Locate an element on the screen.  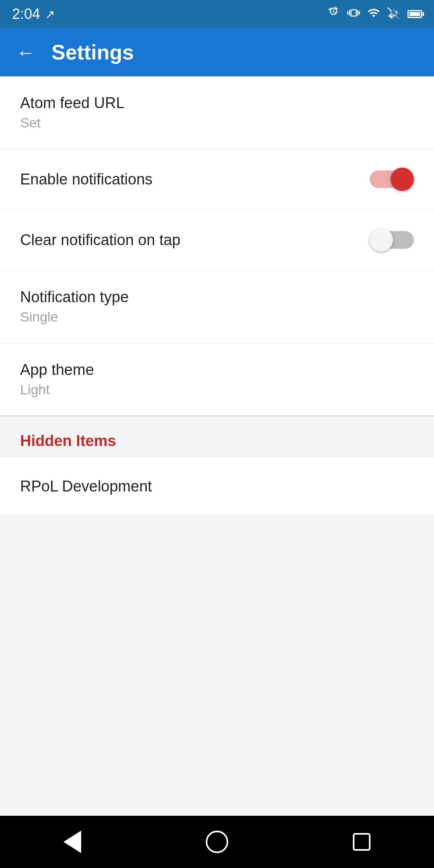
atom-feed-url-item: Atom feed URL Set is located at coordinates (217, 113).